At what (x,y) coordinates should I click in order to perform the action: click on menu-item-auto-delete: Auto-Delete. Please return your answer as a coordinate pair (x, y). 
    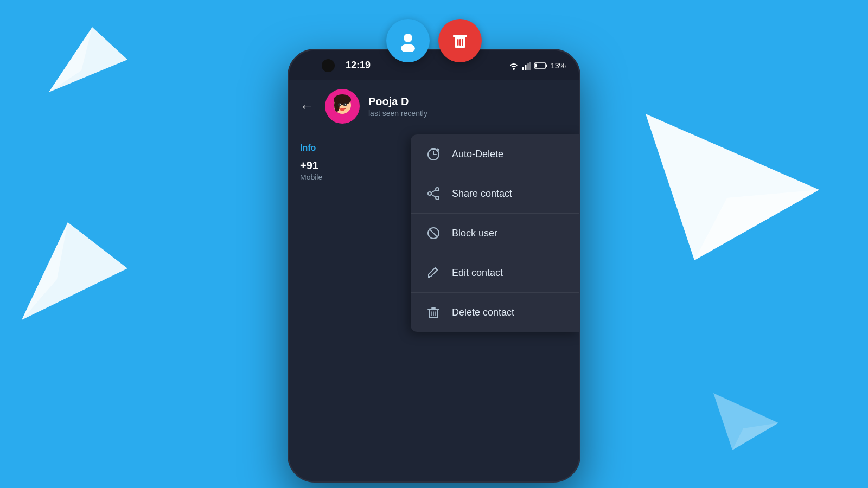
    Looking at the image, I should click on (495, 154).